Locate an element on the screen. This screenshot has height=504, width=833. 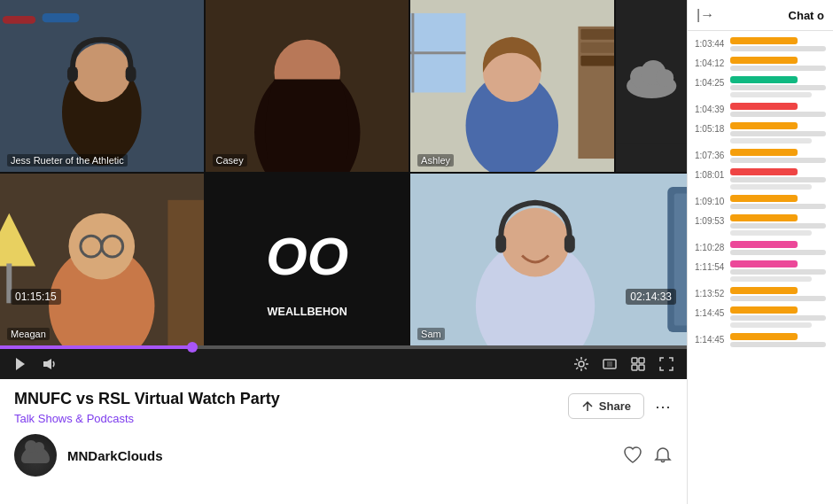
chat-item: 1:10:28 is located at coordinates (760, 248).